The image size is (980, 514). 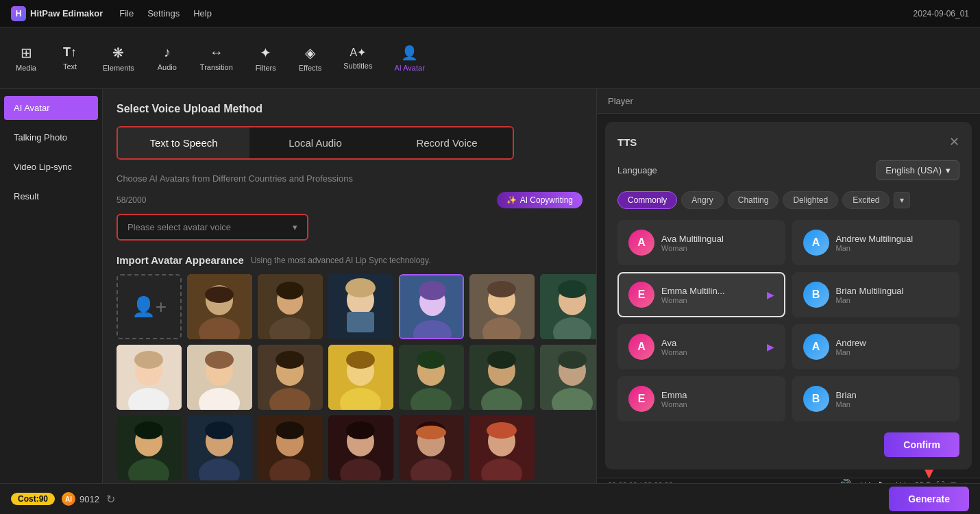 What do you see at coordinates (702, 399) in the screenshot?
I see `voice-card-emma: E Emma Woman` at bounding box center [702, 399].